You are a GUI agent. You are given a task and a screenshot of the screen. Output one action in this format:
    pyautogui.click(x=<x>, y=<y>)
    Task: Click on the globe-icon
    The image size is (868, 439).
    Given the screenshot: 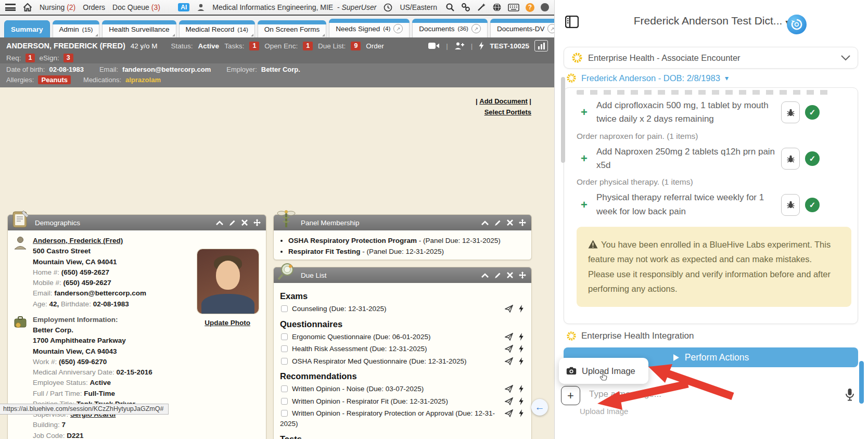 What is the action you would take?
    pyautogui.click(x=497, y=7)
    